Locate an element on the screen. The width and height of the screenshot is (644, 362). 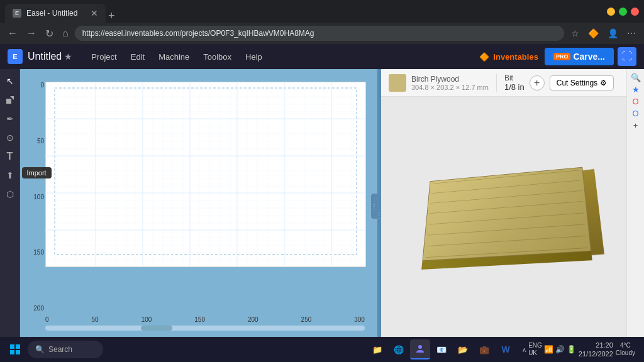
carve-label: Carve... is located at coordinates (589, 57).